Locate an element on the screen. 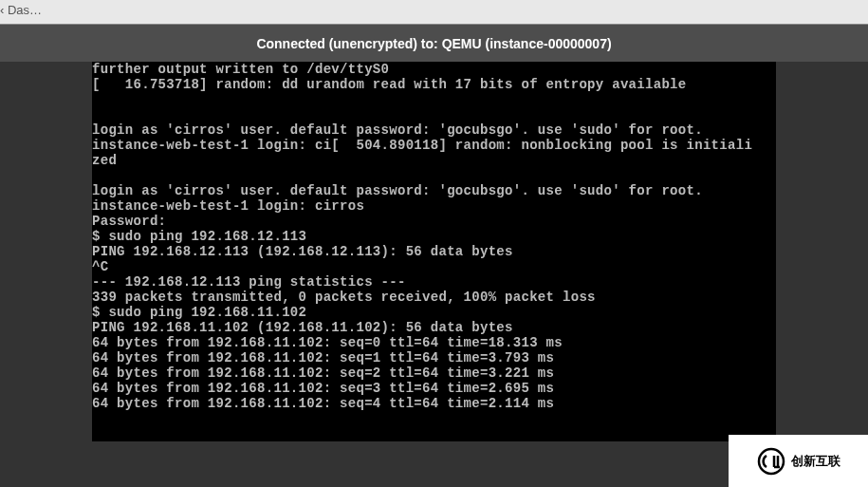 This screenshot has height=487, width=868. watermark-text: 创新互联 is located at coordinates (816, 461).